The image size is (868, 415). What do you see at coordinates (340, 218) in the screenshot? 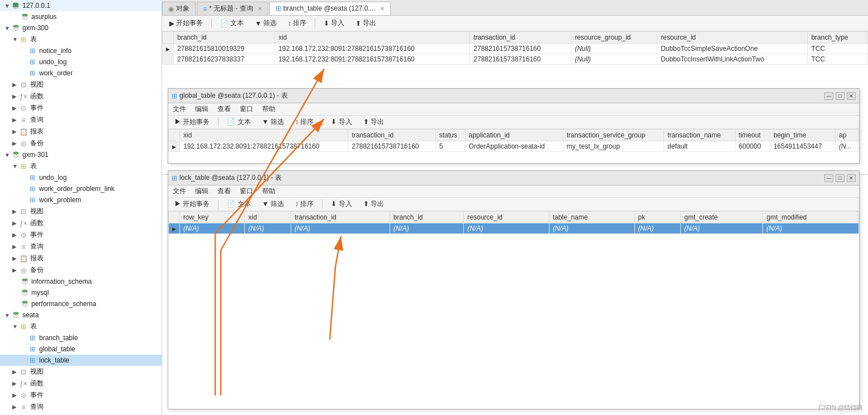
I see `col-transaction-id: transaction_id` at bounding box center [340, 218].